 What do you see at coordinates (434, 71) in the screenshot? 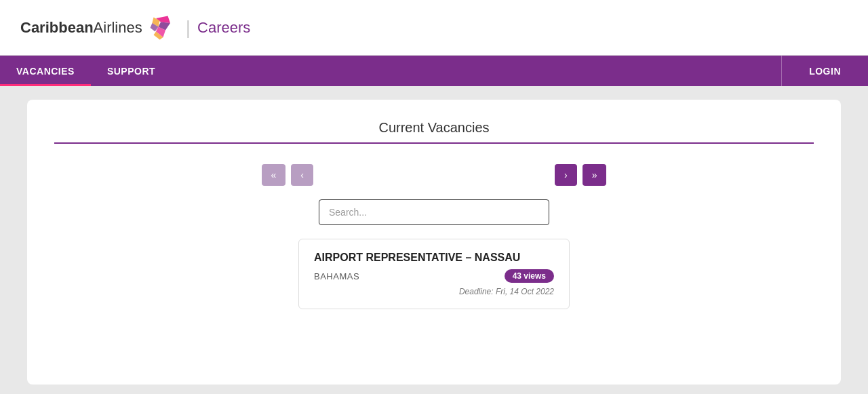
I see `nav-bar: VACANCIES SUPPORT LOGIN` at bounding box center [434, 71].